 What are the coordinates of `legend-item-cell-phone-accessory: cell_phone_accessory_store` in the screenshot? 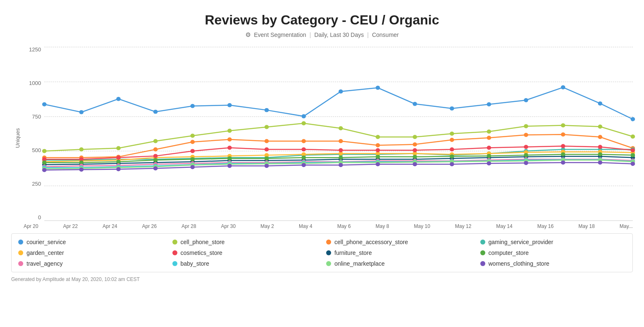 It's located at (399, 242).